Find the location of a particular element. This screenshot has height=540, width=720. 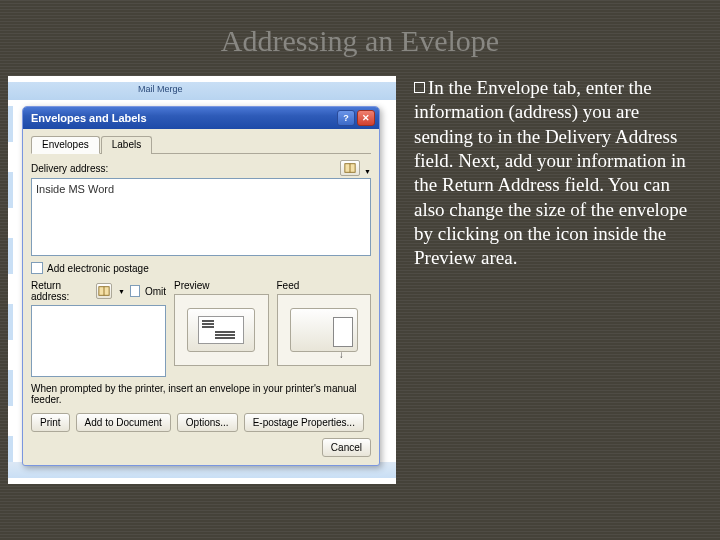

delivery-address-label: Delivery address: is located at coordinates (70, 168).